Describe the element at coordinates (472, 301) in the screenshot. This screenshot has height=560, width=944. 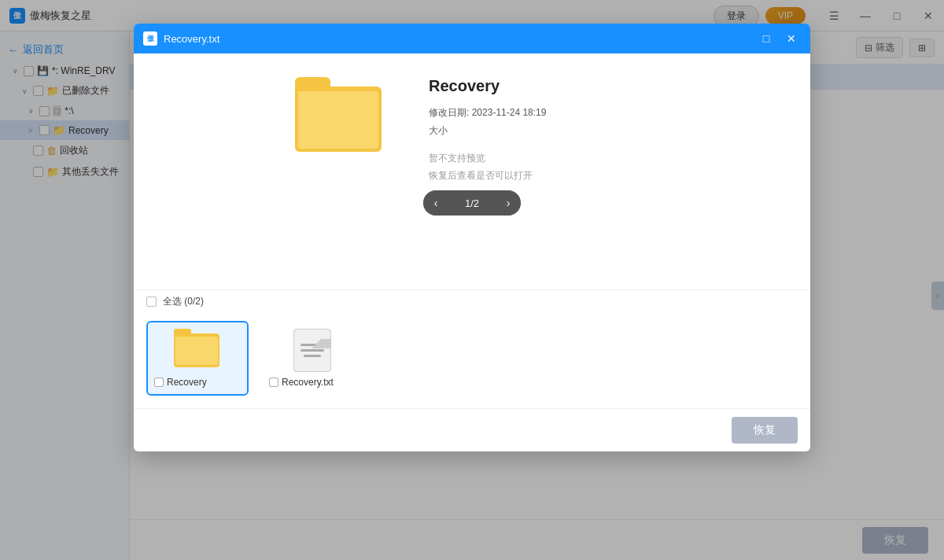
I see `modal-filelist-header: 全选 (0/2)` at that location.